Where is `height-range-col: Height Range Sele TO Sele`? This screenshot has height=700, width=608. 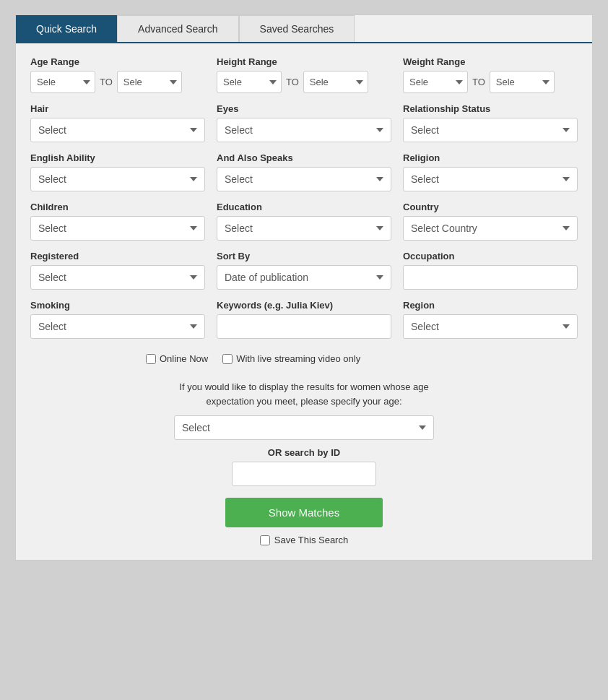
height-range-col: Height Range Sele TO Sele is located at coordinates (304, 75).